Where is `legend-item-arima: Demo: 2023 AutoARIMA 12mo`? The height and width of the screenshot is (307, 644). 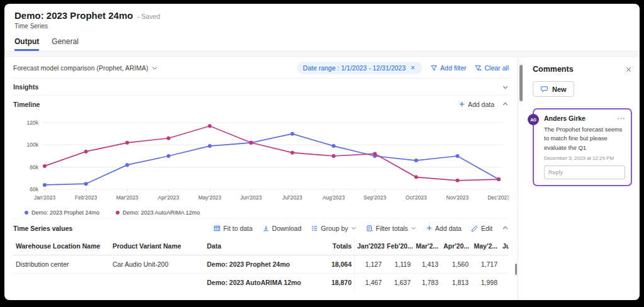 legend-item-arima: Demo: 2023 AutoARIMA 12mo is located at coordinates (158, 213).